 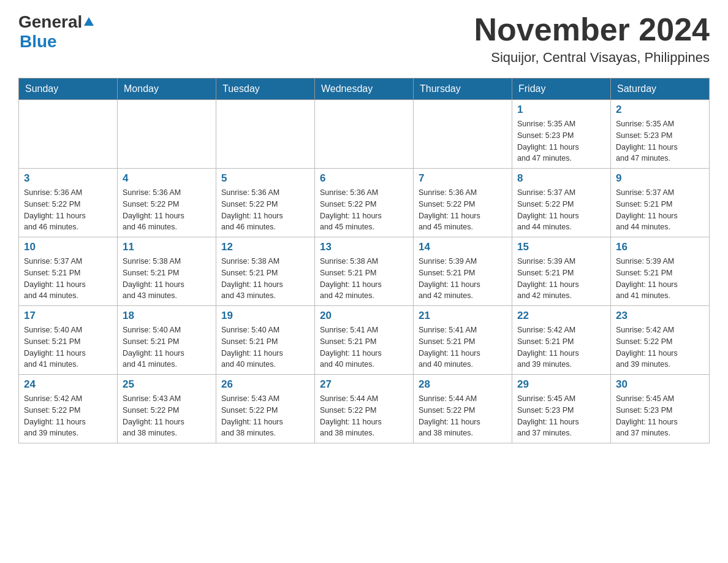 I want to click on day-info: Sunrise: 5:37 AMSunset: 5:22 PMDaylight:…, so click(x=561, y=210).